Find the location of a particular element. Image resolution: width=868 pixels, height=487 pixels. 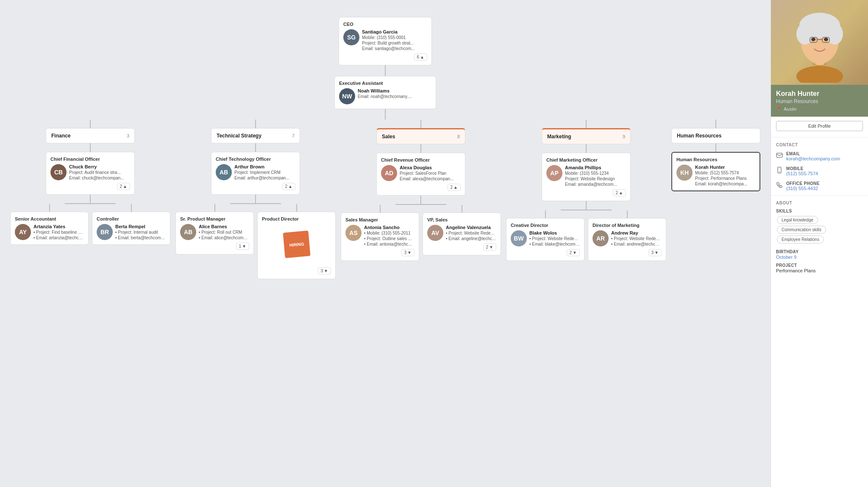

birthday-row: BIRTHDAY October 9 is located at coordinates (820, 255).